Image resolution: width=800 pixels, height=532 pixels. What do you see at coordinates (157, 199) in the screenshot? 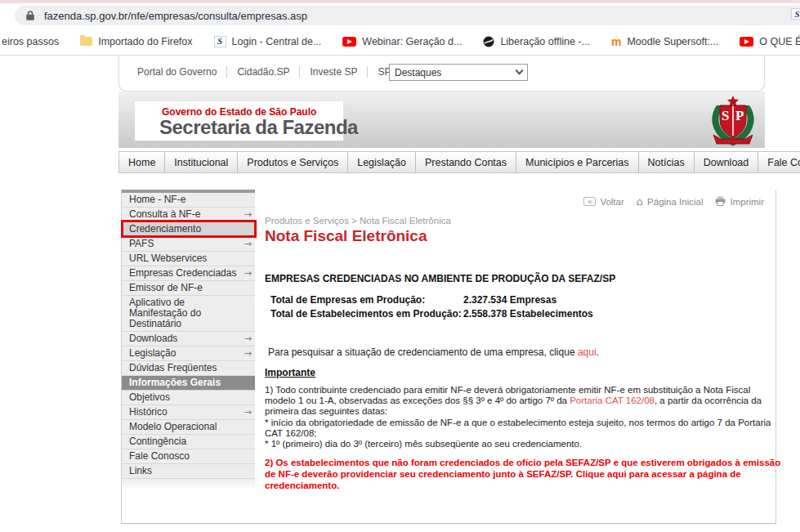
I see `sidebar-item-label: Home - NF-e` at bounding box center [157, 199].